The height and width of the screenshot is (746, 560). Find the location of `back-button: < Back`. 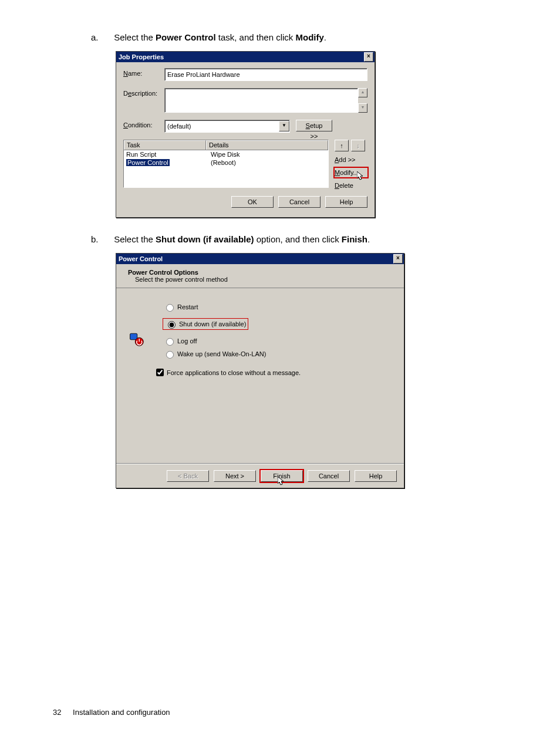

back-button: < Back is located at coordinates (188, 476).